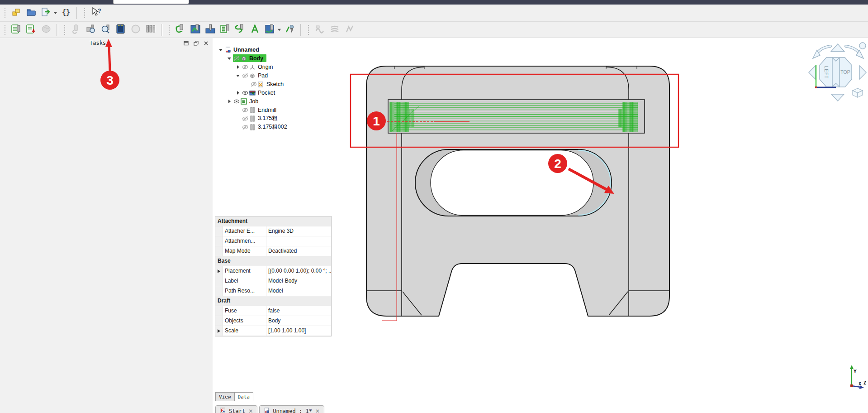  What do you see at coordinates (299, 281) in the screenshot?
I see `property-value: Model-Body` at bounding box center [299, 281].